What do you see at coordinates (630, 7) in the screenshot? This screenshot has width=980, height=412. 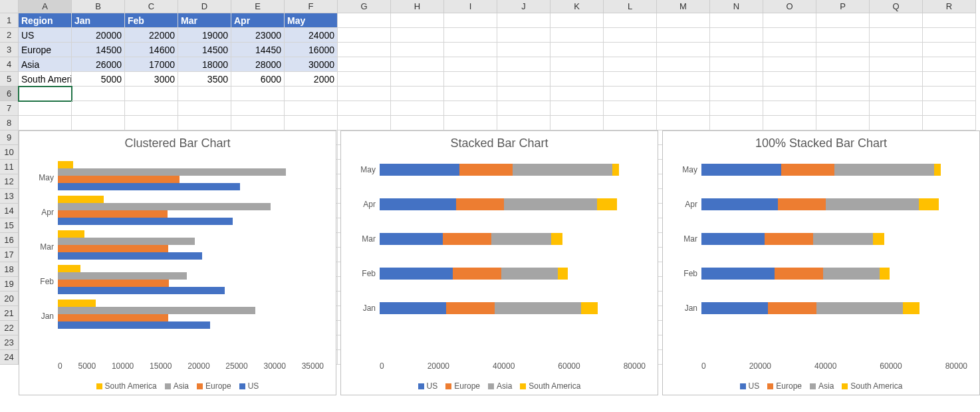 I see `col-header-L: L` at bounding box center [630, 7].